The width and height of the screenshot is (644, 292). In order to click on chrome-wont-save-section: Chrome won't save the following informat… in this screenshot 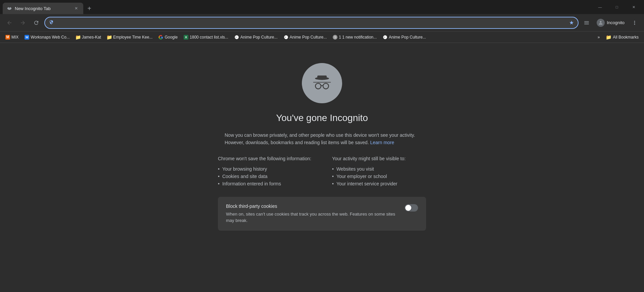, I will do `click(265, 172)`.